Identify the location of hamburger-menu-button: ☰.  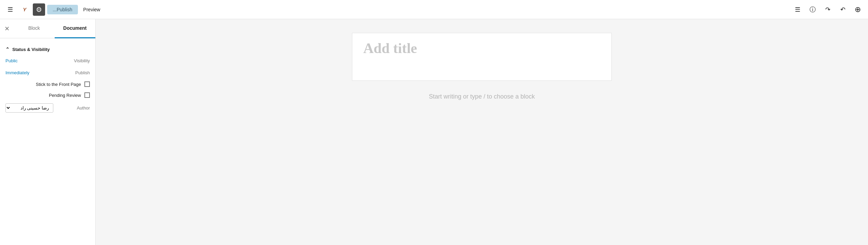
(10, 10).